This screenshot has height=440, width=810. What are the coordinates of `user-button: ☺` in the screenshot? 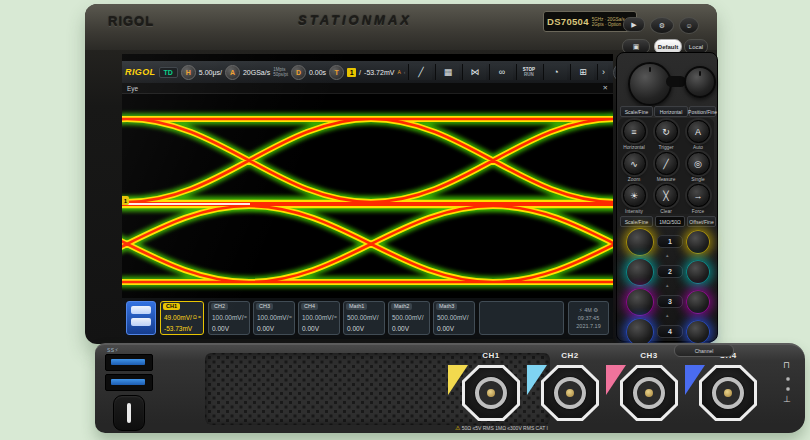 It's located at (689, 26).